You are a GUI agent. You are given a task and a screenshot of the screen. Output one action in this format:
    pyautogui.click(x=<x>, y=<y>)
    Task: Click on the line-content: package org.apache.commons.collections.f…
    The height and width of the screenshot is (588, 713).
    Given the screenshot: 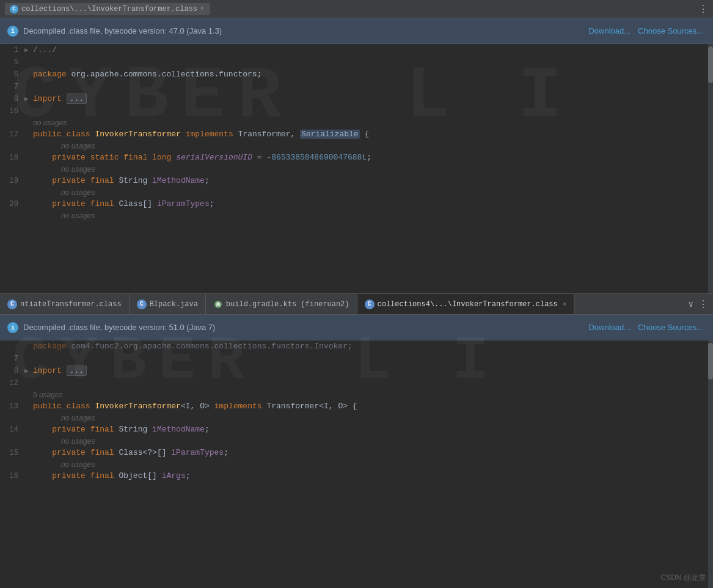 What is the action you would take?
    pyautogui.click(x=373, y=75)
    